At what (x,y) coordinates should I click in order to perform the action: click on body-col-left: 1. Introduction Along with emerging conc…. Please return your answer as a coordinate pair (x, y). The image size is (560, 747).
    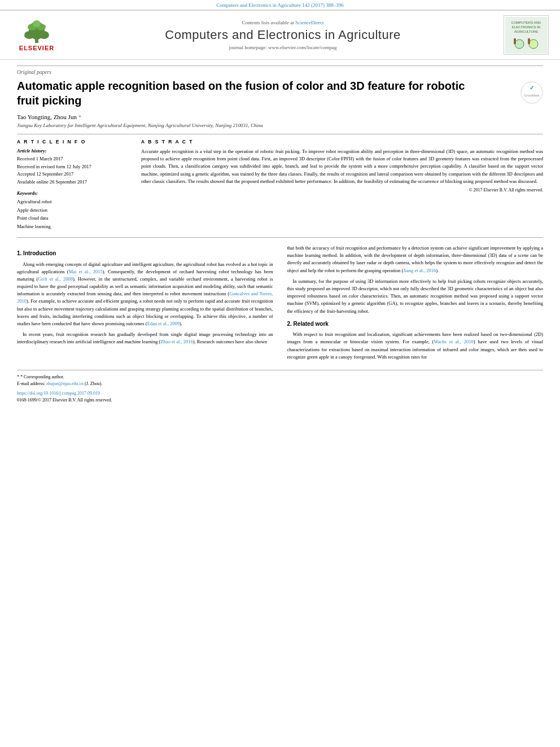
    Looking at the image, I should click on (145, 304).